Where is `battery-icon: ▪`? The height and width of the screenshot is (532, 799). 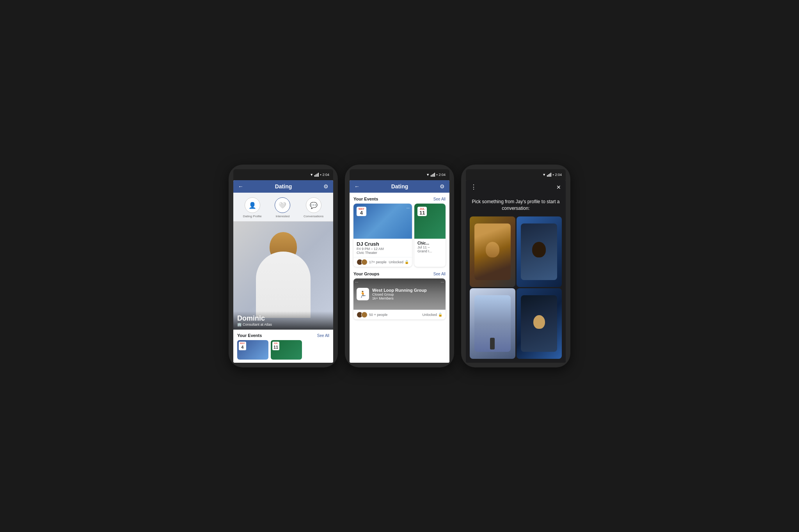
battery-icon: ▪ is located at coordinates (321, 175).